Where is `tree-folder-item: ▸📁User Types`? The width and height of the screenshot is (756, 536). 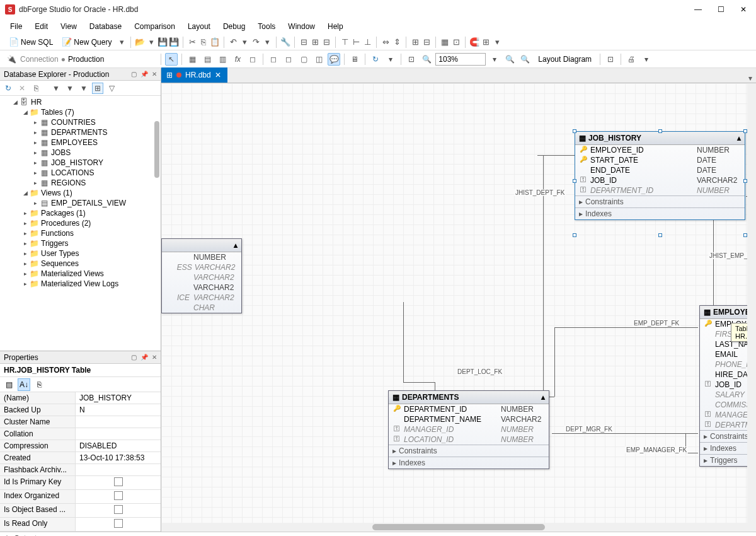
tree-folder-item: ▸📁User Types is located at coordinates (81, 253).